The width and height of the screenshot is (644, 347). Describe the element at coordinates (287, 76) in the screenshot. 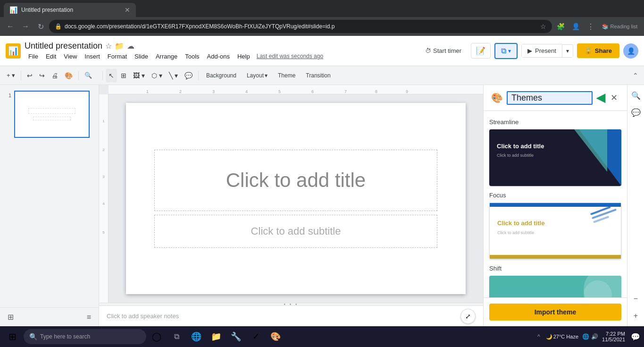

I see `theme-button: Theme` at that location.